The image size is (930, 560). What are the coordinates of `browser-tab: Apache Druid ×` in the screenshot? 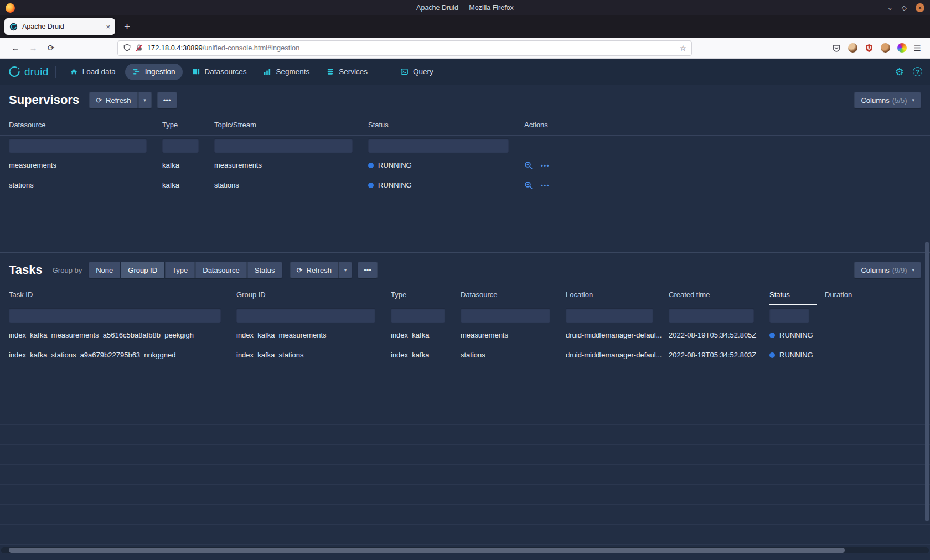 It's located at (60, 27).